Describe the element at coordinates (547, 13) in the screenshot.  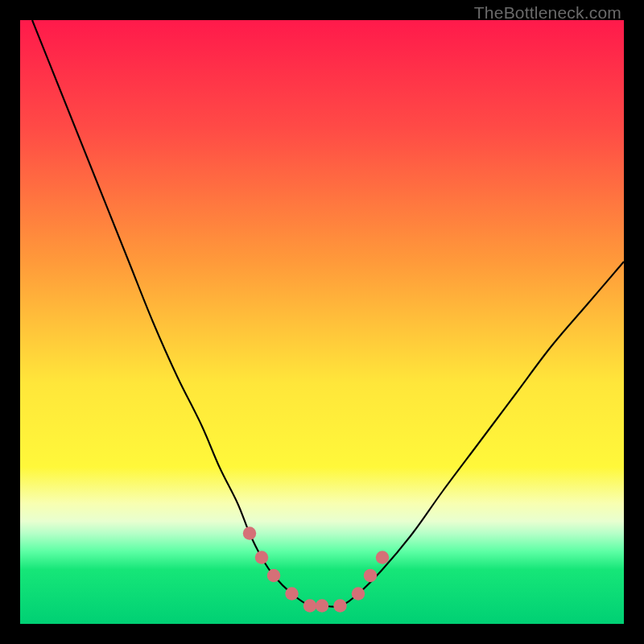
I see `watermark-text: TheBottleneck.com` at that location.